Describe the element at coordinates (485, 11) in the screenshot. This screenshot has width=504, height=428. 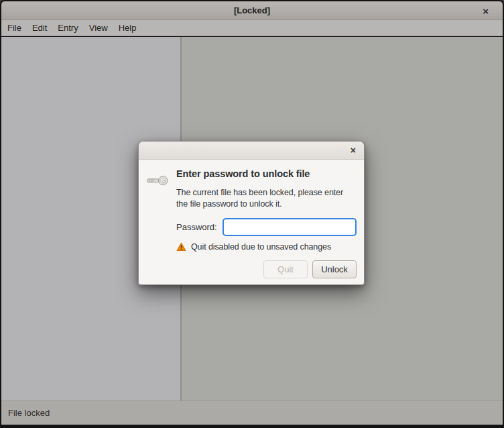
I see `window-close-icon: ×` at that location.